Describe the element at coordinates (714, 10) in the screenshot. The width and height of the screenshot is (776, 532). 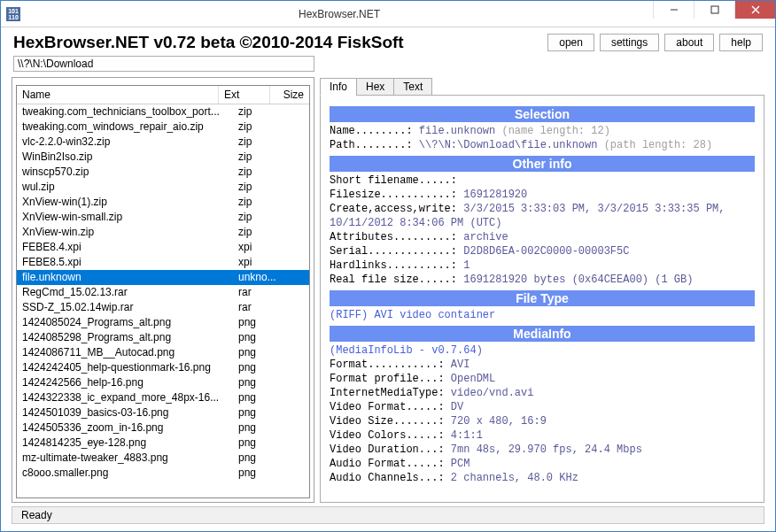
I see `maximize-button` at that location.